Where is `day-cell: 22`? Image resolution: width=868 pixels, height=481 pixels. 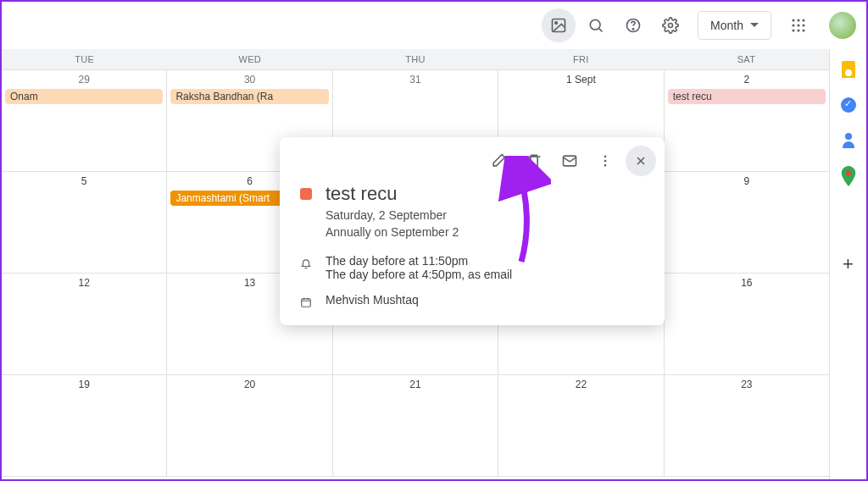 day-cell: 22 is located at coordinates (581, 425).